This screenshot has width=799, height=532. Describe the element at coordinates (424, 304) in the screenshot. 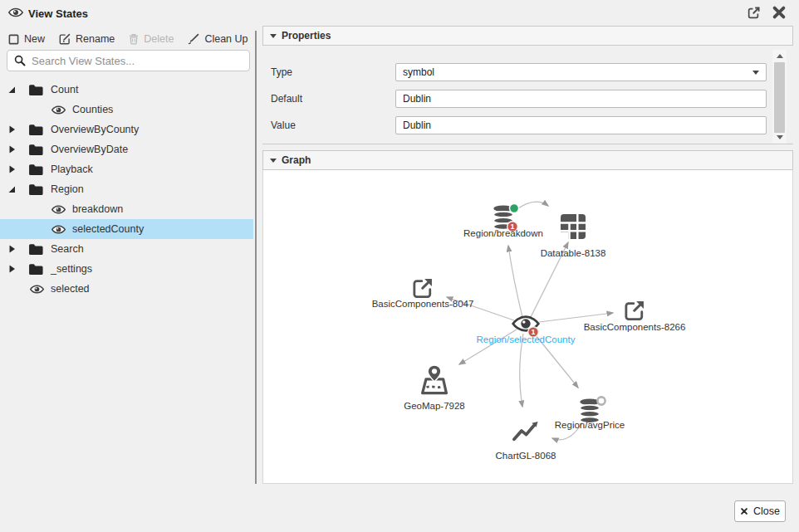

I see `graph-node-label: BasicComponents-8047` at that location.